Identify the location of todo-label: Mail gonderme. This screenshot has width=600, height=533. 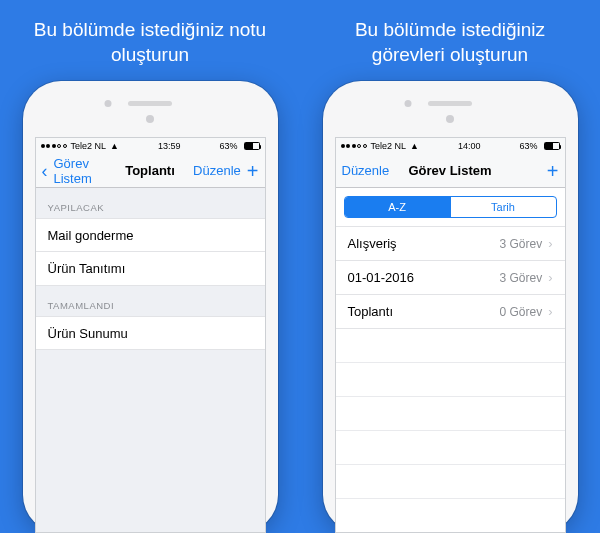
(91, 236).